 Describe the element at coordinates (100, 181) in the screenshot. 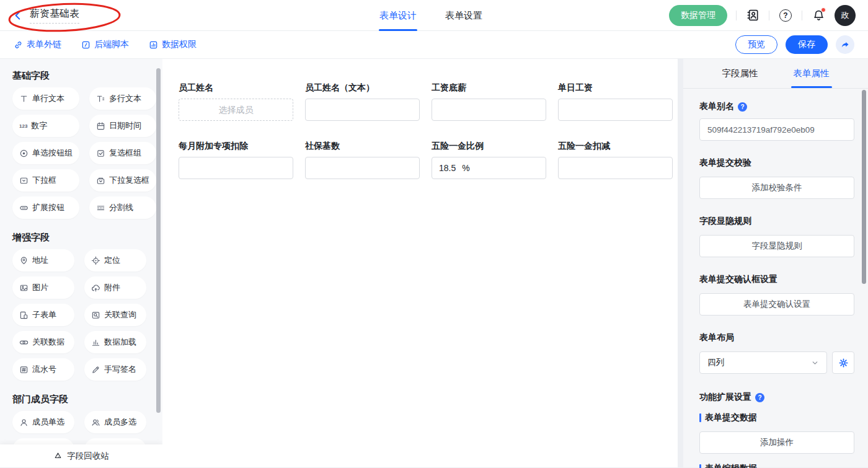

I see `multi-select-icon` at that location.